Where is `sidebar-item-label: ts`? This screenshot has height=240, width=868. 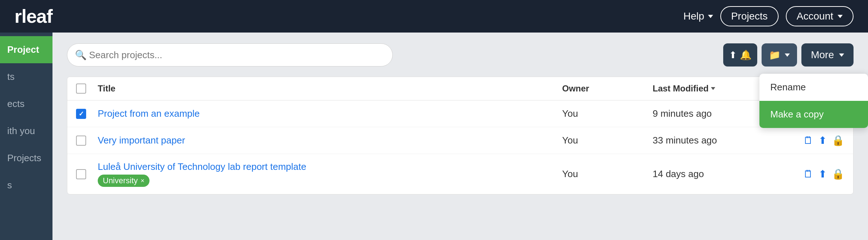
sidebar-item-label: ts is located at coordinates (11, 77).